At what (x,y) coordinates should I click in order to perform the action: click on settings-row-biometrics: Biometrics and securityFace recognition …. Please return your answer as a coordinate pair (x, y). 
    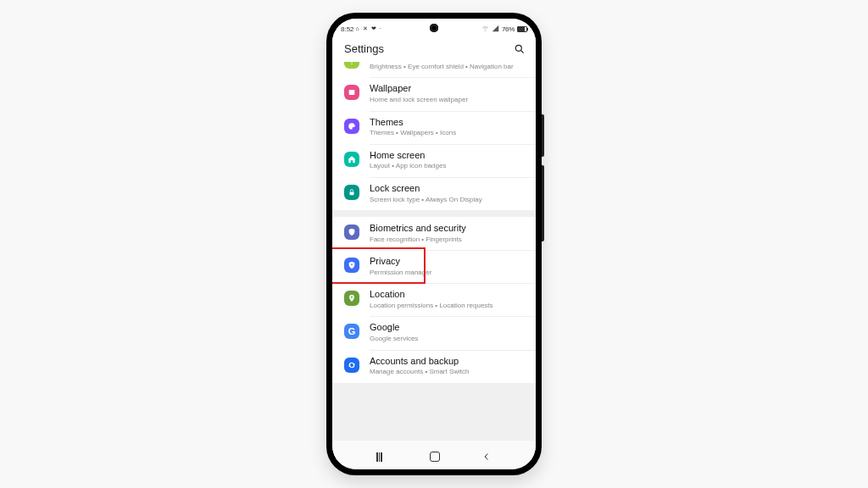
    Looking at the image, I should click on (434, 234).